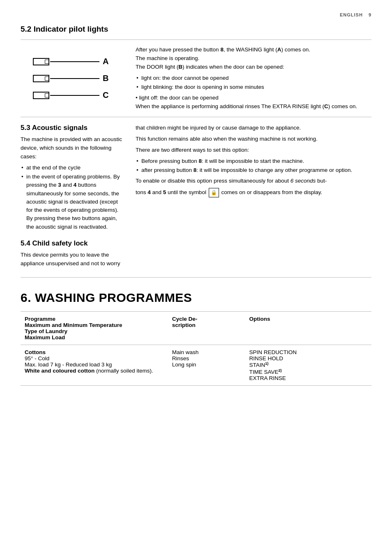 The width and height of the screenshot is (392, 556). Describe the element at coordinates (35, 352) in the screenshot. I see `programme-name: Cottons` at that location.